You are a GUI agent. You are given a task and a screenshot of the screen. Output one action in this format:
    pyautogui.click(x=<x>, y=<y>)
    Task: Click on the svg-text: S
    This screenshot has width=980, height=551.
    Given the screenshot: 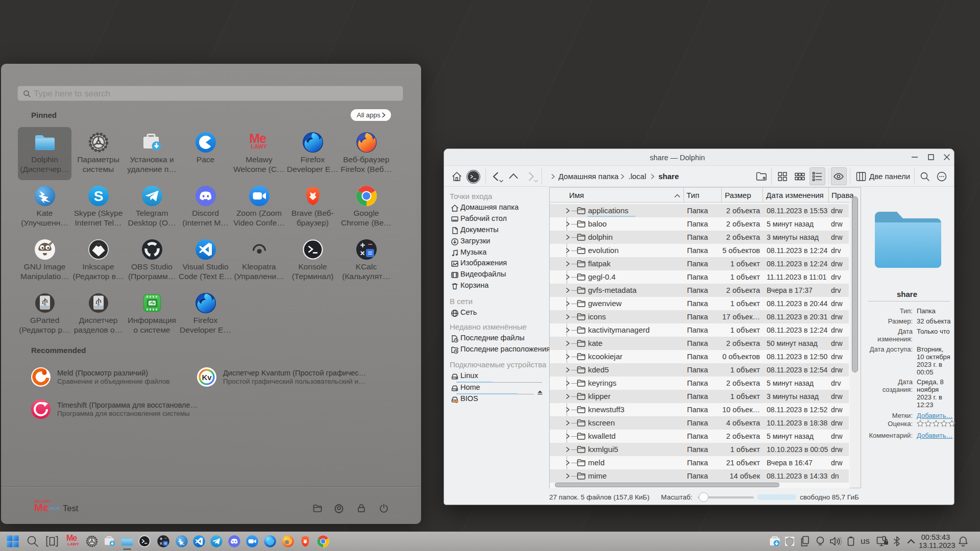 What is the action you would take?
    pyautogui.click(x=98, y=196)
    